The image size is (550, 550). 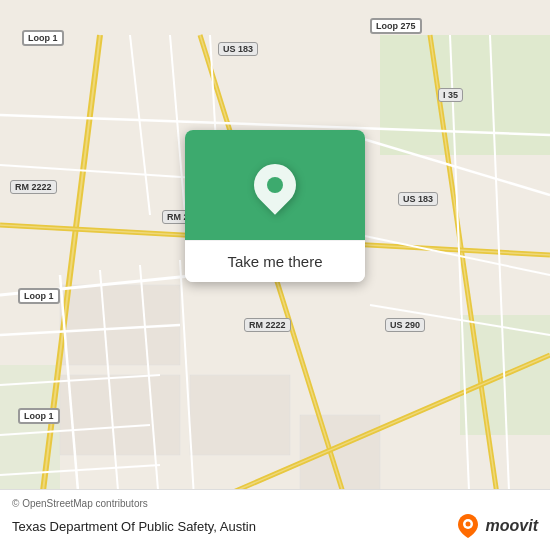 What do you see at coordinates (275, 261) in the screenshot?
I see `take-me-there-button: Take me there` at bounding box center [275, 261].